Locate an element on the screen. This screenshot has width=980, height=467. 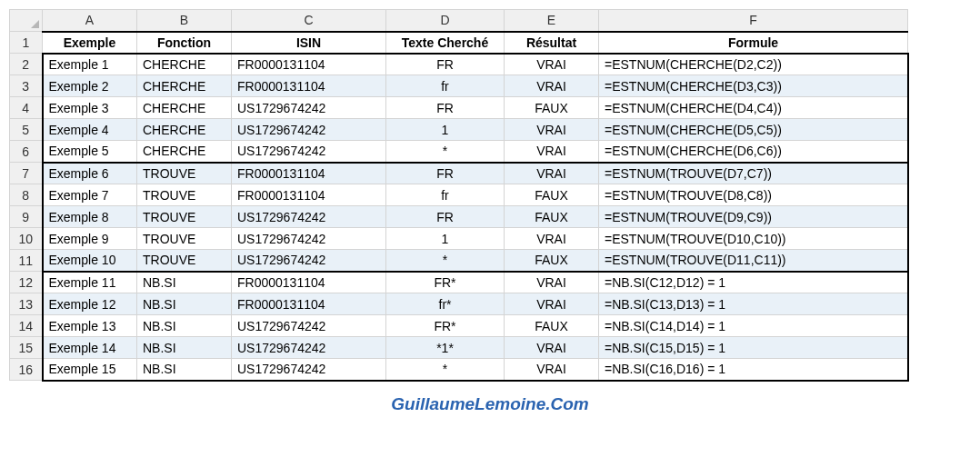
cell-exemple: Exemple 10 is located at coordinates (90, 261).